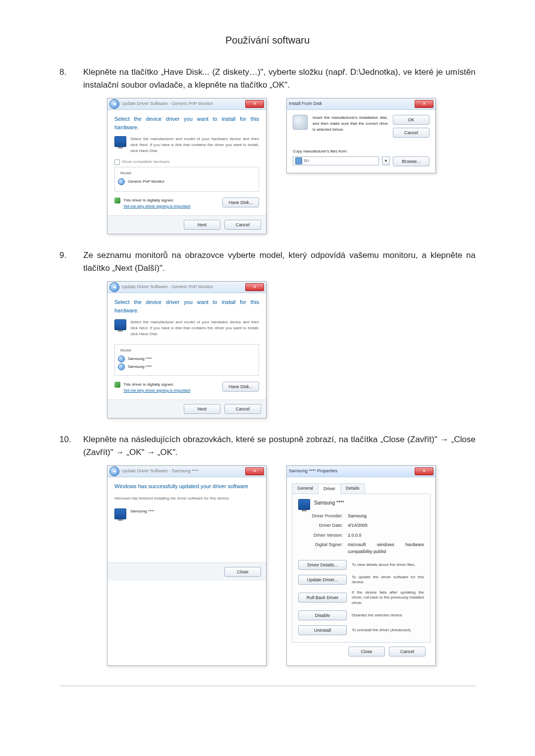  Describe the element at coordinates (117, 162) in the screenshot. I see `checkbox` at that location.